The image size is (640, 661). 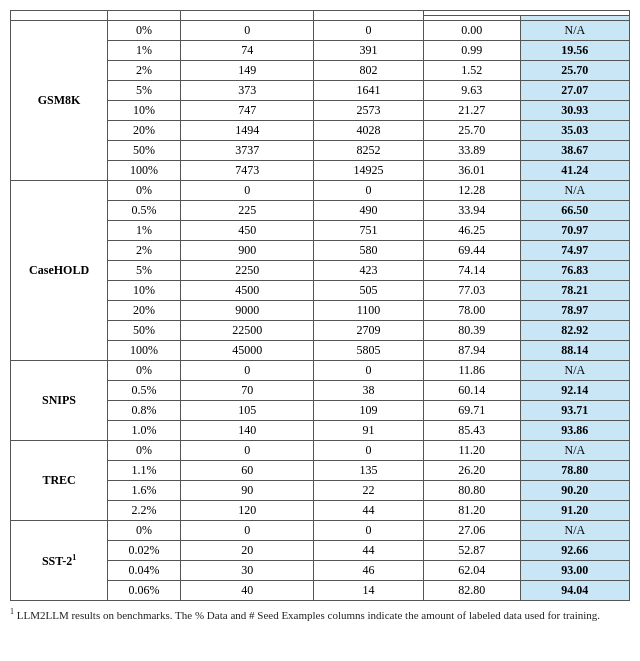 What do you see at coordinates (144, 591) in the screenshot?
I see `pct-cell: 0.06%` at bounding box center [144, 591].